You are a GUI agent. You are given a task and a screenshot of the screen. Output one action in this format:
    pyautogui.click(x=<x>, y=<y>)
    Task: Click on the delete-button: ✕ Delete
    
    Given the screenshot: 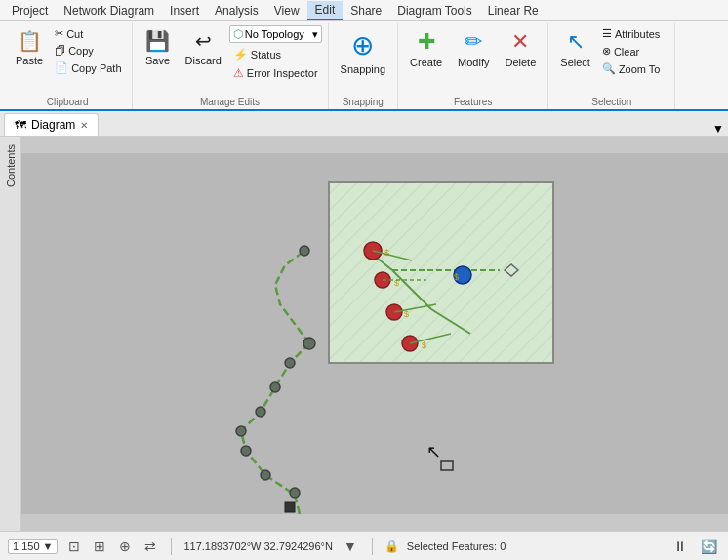 What is the action you would take?
    pyautogui.click(x=521, y=49)
    